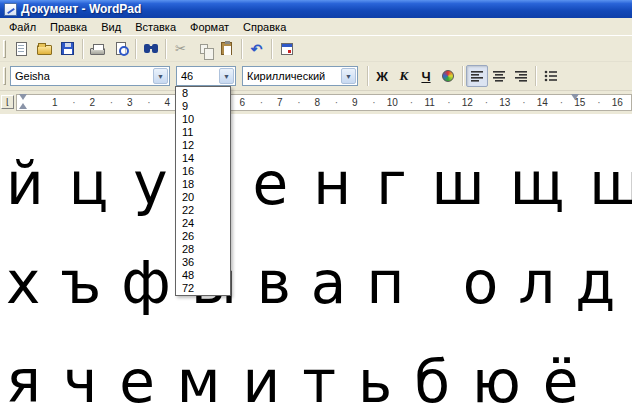 This screenshot has width=632, height=420. Describe the element at coordinates (393, 102) in the screenshot. I see `ruler-number: 10` at that location.